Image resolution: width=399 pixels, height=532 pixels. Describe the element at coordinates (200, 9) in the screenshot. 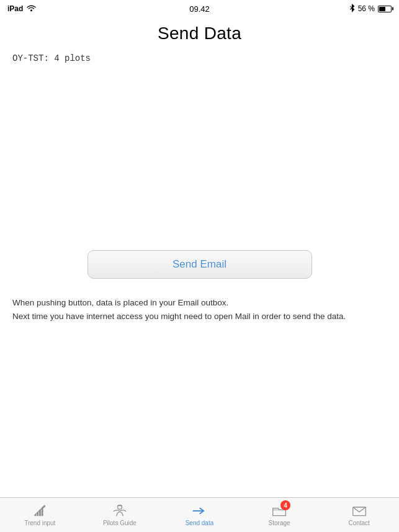

I see `status-time: 09.42` at that location.